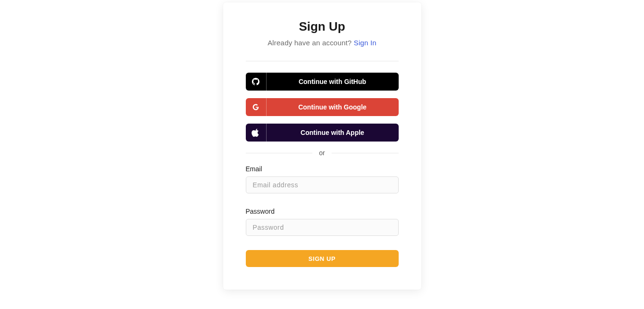 The image size is (644, 309). I want to click on email-label: Email, so click(322, 169).